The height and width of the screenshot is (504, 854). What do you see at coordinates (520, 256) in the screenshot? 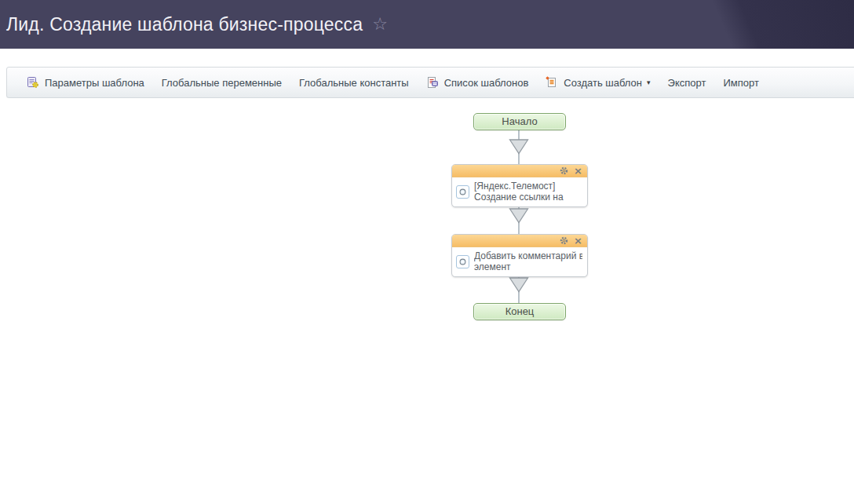
I see `activity-block-add-comment: × Добавить комментарий в элемент` at bounding box center [520, 256].